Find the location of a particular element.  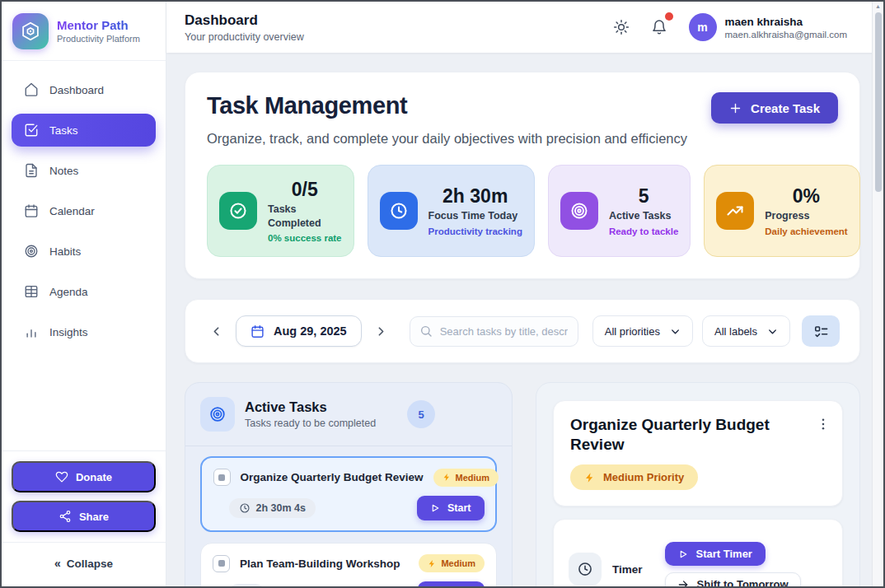

sidebar-item-label: Notes is located at coordinates (64, 171).